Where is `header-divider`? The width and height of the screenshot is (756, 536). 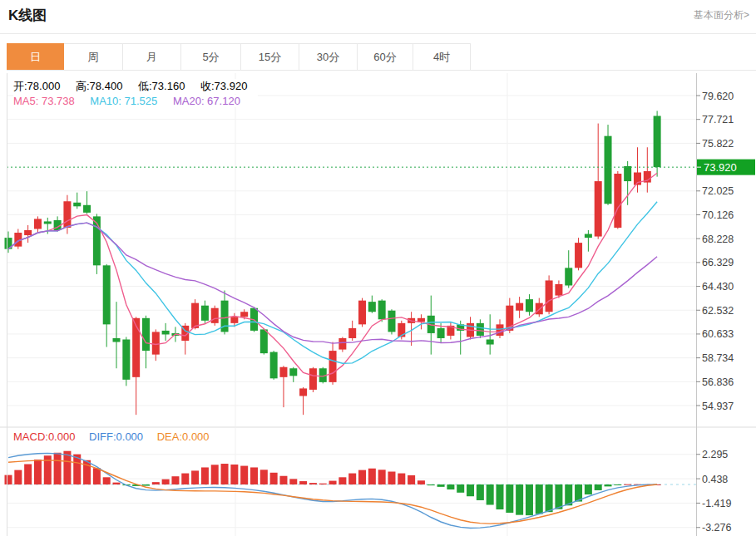 header-divider is located at coordinates (378, 33).